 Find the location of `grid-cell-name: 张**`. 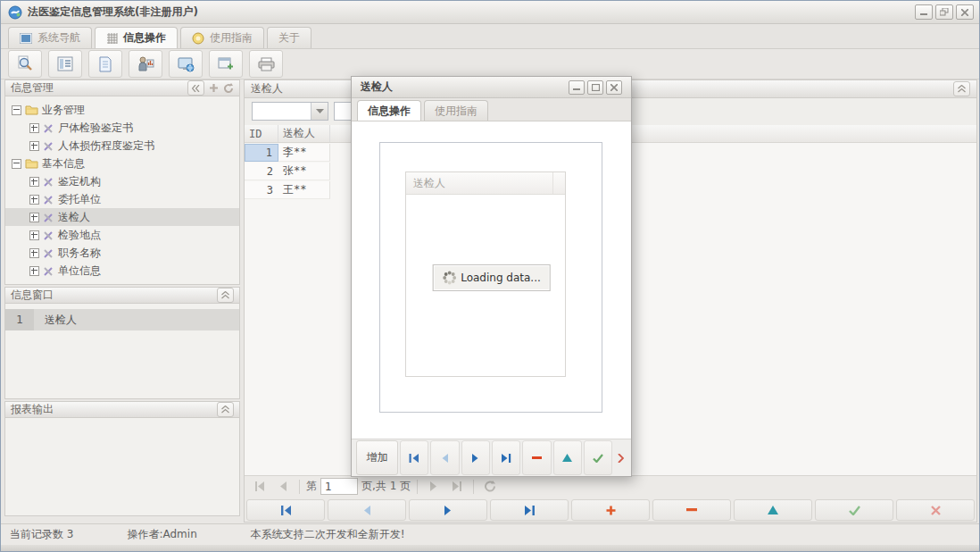

grid-cell-name: 张** is located at coordinates (304, 171).